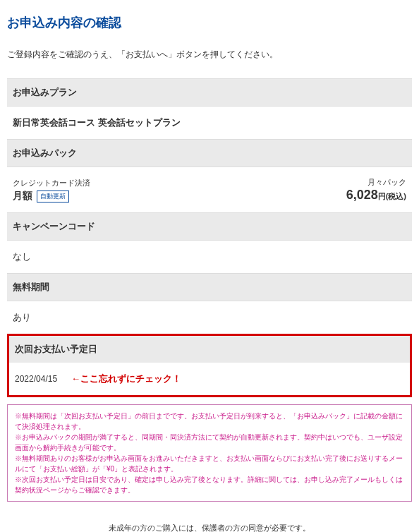 The width and height of the screenshot is (419, 532). What do you see at coordinates (36, 379) in the screenshot?
I see `next-payment-date: 2022/04/15` at bounding box center [36, 379].